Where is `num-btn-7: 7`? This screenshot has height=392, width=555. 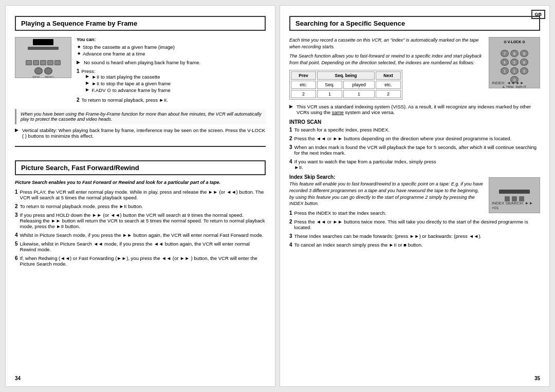 num-btn-7: 7 is located at coordinates (505, 53).